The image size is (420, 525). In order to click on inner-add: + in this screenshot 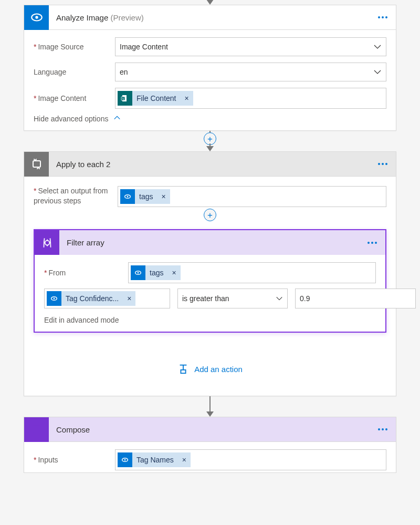, I will do `click(210, 215)`.